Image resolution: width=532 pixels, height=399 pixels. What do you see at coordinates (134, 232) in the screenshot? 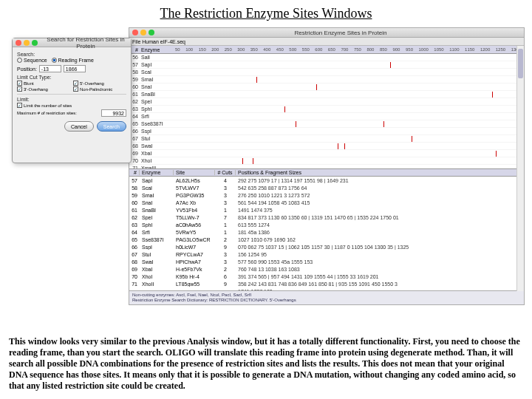
I see `cell-num: 64` at bounding box center [134, 232].